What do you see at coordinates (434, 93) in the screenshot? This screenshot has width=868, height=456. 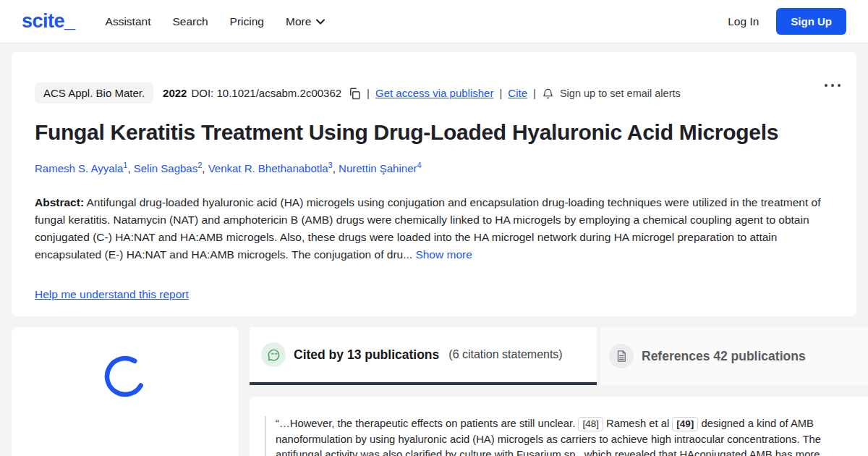 I see `get-access-link: Get access via publisher` at bounding box center [434, 93].